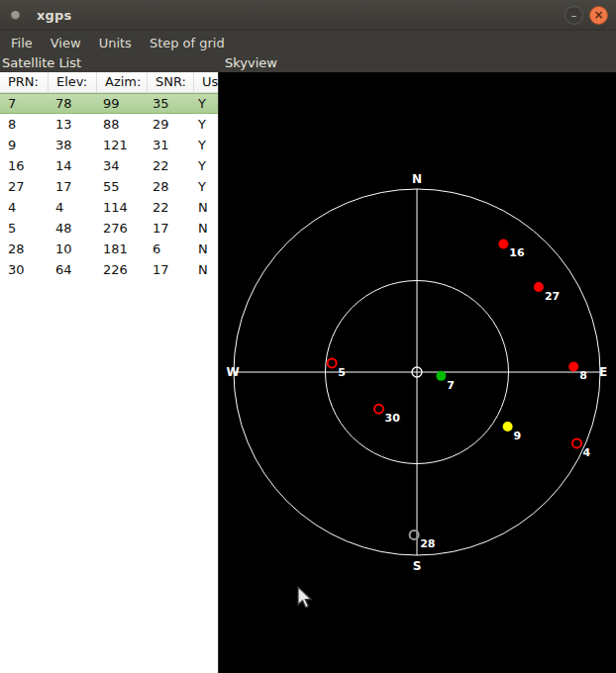 The image size is (616, 673). What do you see at coordinates (120, 249) in the screenshot?
I see `satellite-cell: 181` at bounding box center [120, 249].